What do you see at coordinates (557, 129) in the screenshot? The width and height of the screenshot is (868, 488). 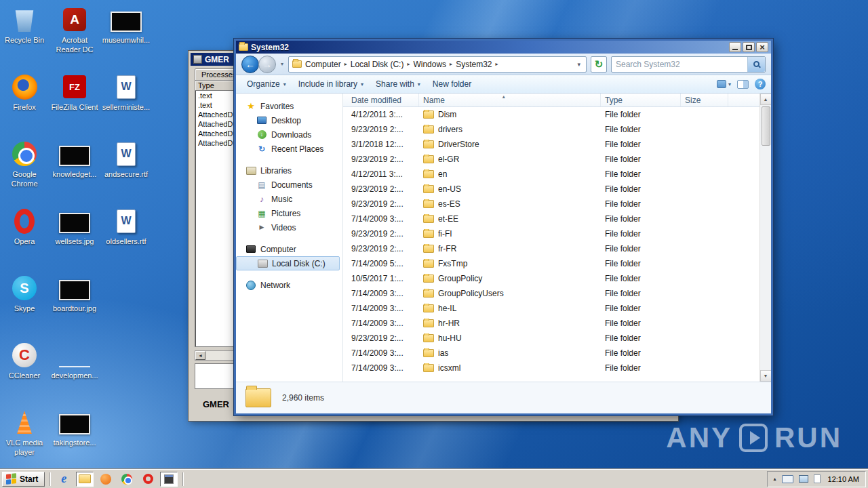 I see `file-row-drivers: 9/23/2019 2:...driversFile folder` at bounding box center [557, 129].